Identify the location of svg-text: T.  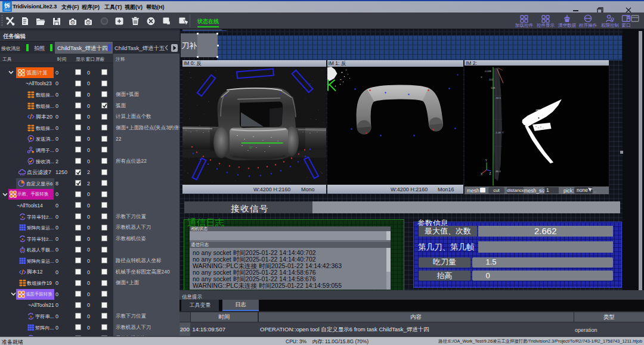
(503, 132).